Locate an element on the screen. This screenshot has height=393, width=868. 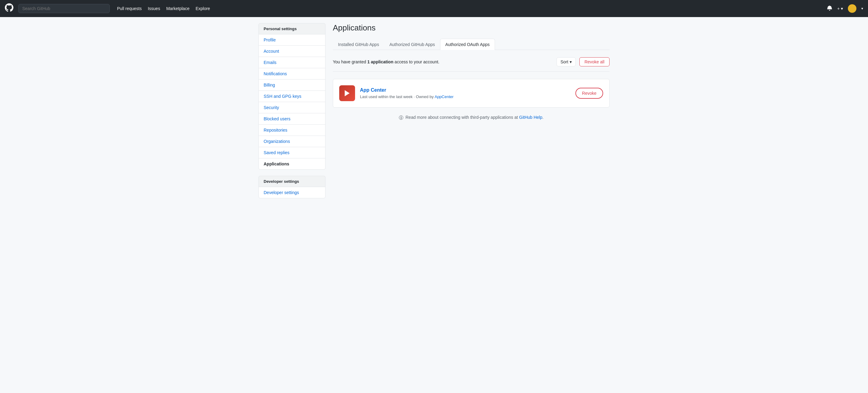
sidebar-item-developer-settings: Developer settings is located at coordinates (292, 193).